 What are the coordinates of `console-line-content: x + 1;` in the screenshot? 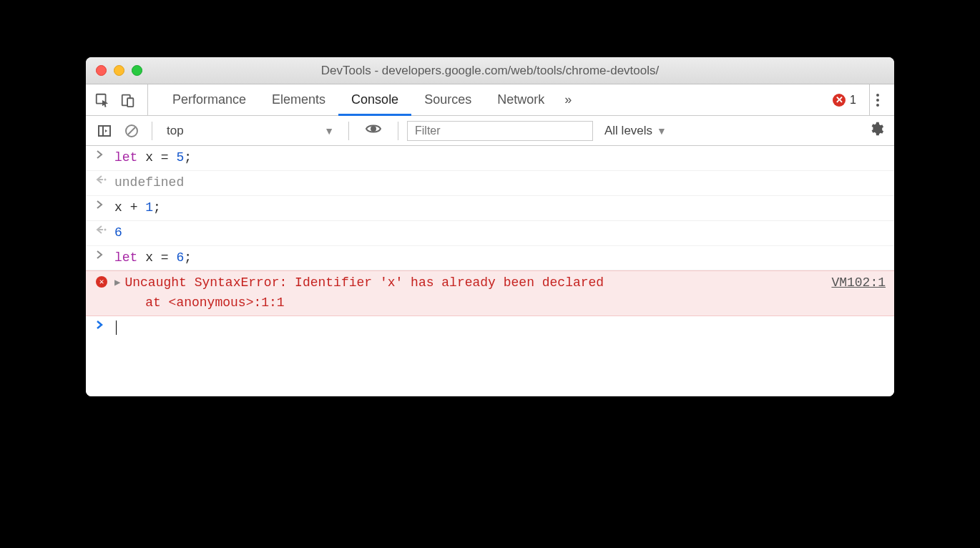 It's located at (500, 208).